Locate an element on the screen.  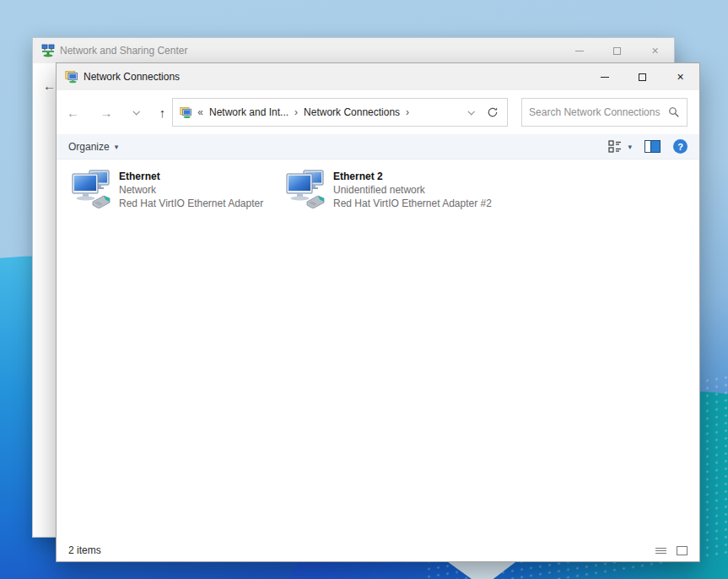
forward-button: → is located at coordinates (106, 113).